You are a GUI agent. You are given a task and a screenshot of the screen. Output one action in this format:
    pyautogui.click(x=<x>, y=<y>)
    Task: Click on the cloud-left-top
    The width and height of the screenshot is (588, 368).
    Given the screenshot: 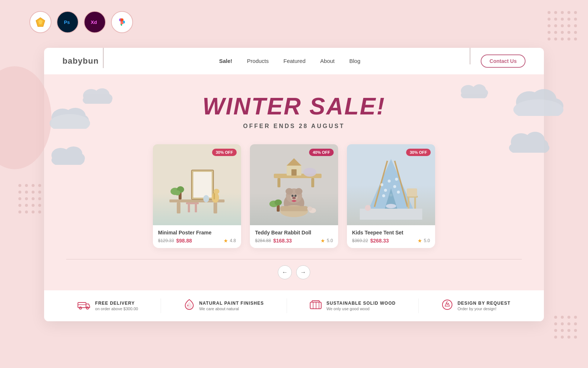 What is the action you would take?
    pyautogui.click(x=70, y=116)
    